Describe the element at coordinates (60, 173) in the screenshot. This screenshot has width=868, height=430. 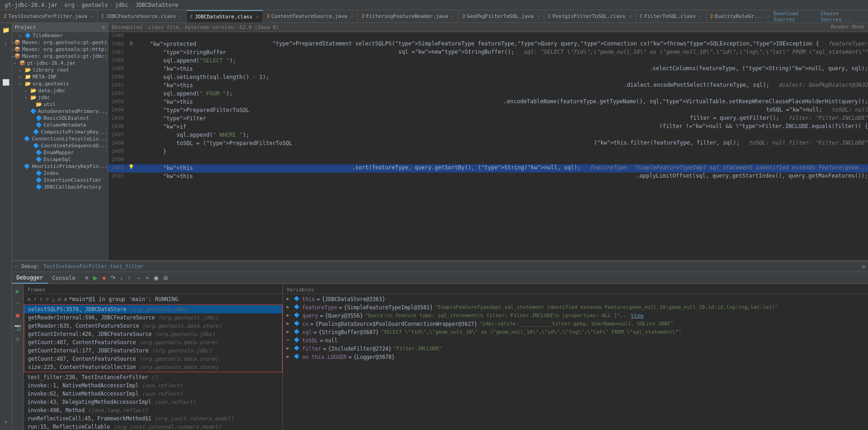
I see `tree-item: 🔷Index` at that location.